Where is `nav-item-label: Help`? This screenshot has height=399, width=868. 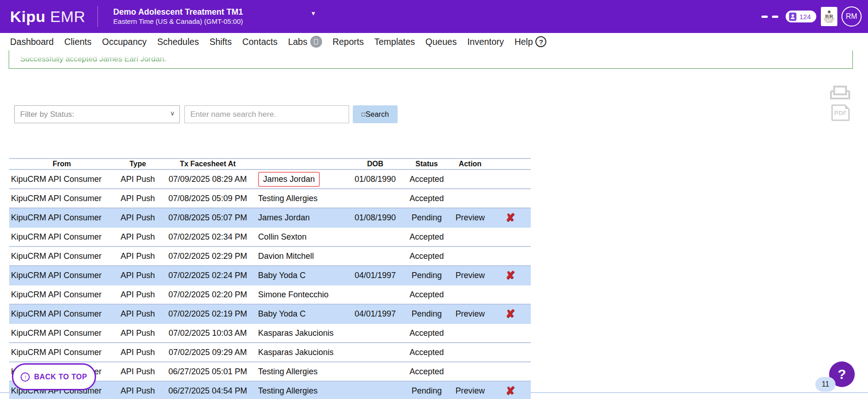 nav-item-label: Help is located at coordinates (523, 42).